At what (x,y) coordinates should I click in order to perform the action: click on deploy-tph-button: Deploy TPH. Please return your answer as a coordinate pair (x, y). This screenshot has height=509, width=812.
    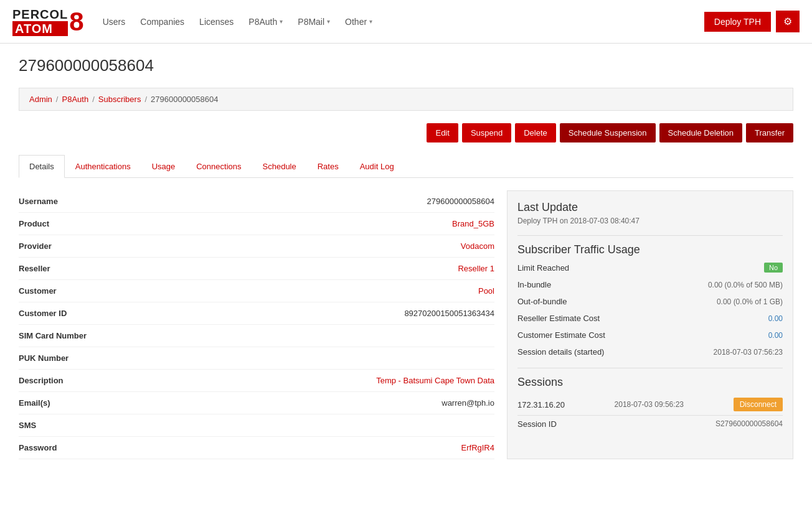
    Looking at the image, I should click on (737, 22).